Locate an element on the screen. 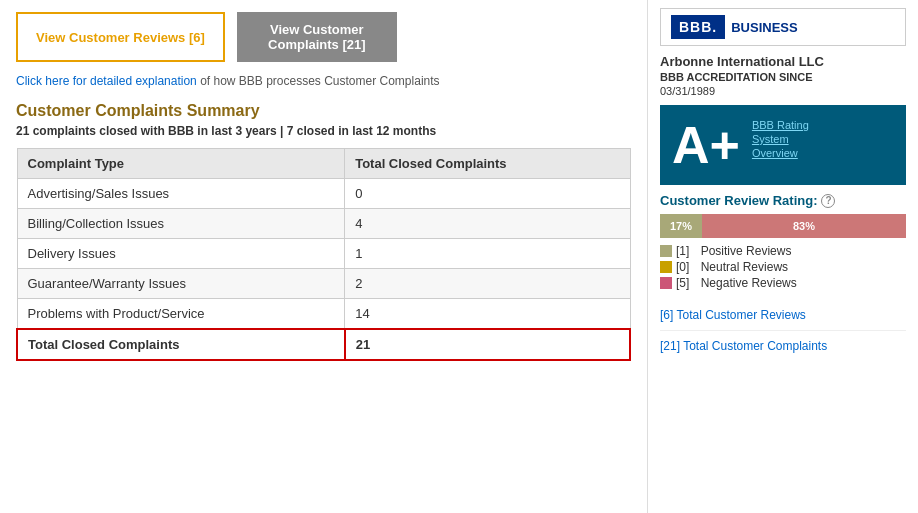 The height and width of the screenshot is (513, 918). complaints-btn-line1: View Customer is located at coordinates (317, 30).